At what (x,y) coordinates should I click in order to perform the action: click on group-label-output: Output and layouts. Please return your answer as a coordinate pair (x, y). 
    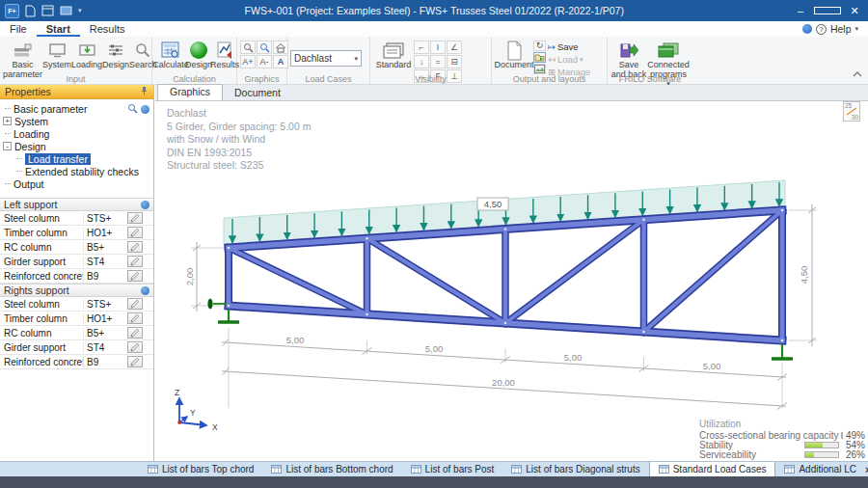
    Looking at the image, I should click on (550, 79).